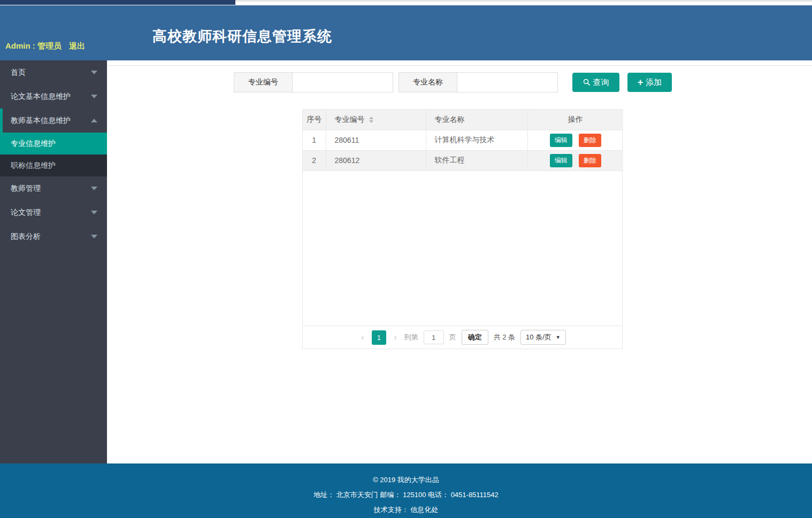  What do you see at coordinates (77, 46) in the screenshot?
I see `logout-link: 退出` at bounding box center [77, 46].